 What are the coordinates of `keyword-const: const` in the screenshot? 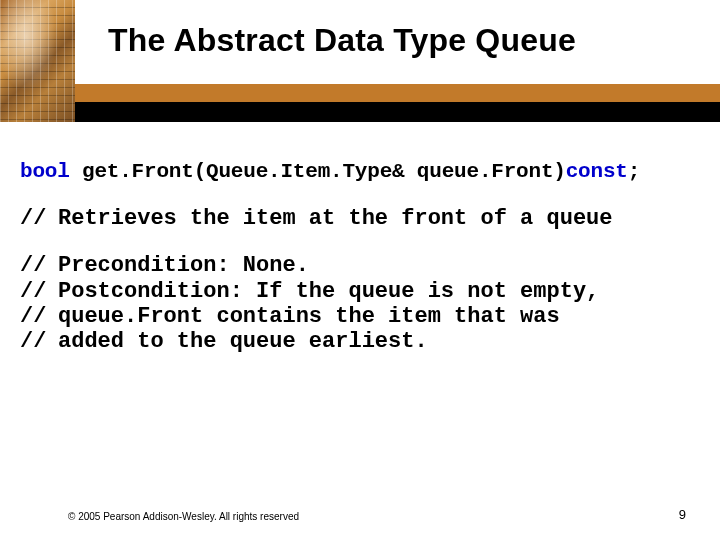 It's located at (597, 172).